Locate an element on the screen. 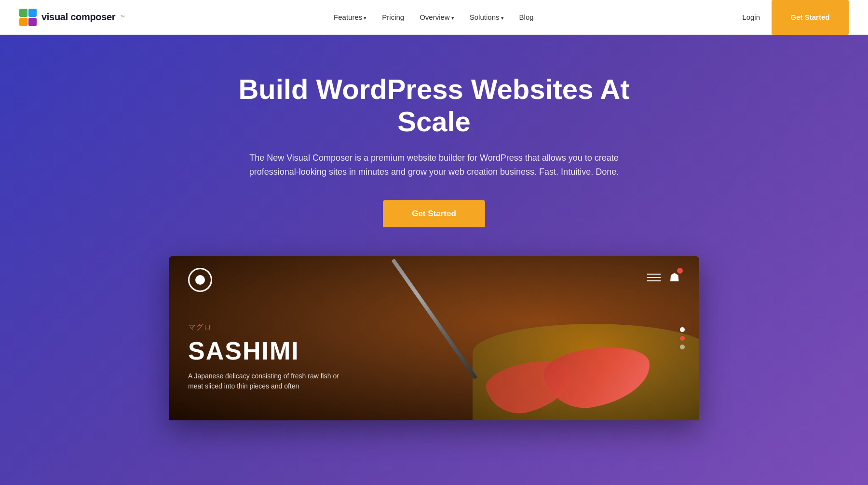 The width and height of the screenshot is (868, 485). nav-right: Login Get Started is located at coordinates (796, 17).